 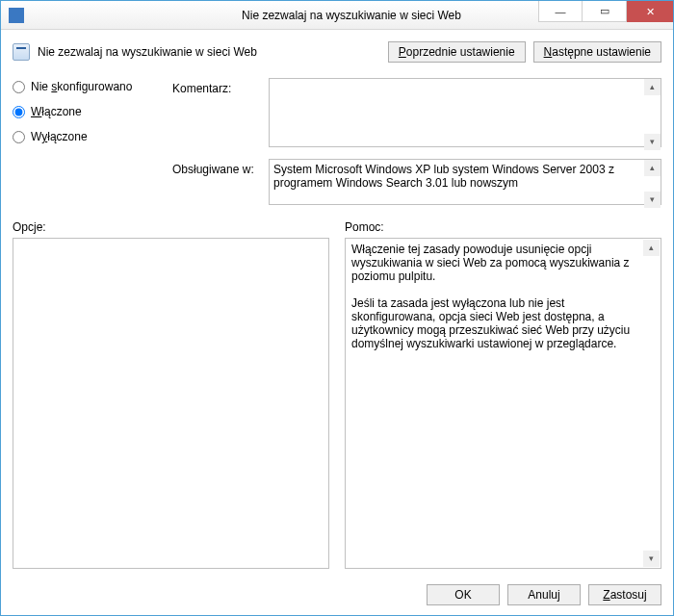 I want to click on radio-disabled-input, so click(x=19, y=137).